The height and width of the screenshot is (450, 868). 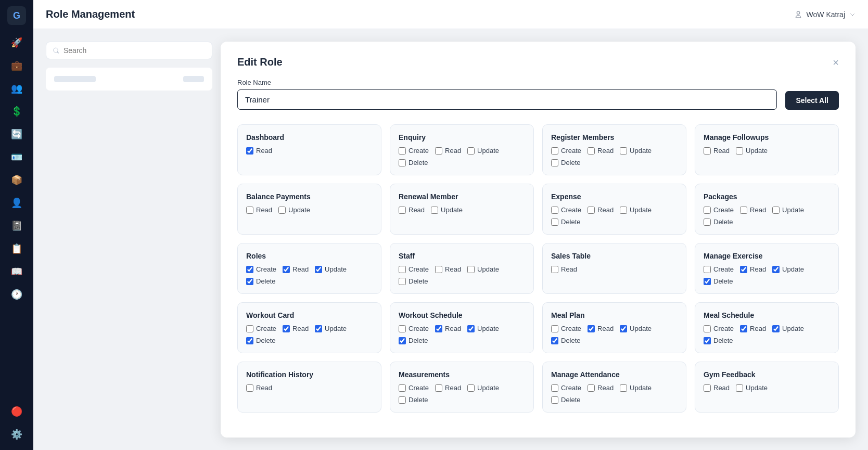 What do you see at coordinates (318, 329) in the screenshot?
I see `checkbox-workout-card-update` at bounding box center [318, 329].